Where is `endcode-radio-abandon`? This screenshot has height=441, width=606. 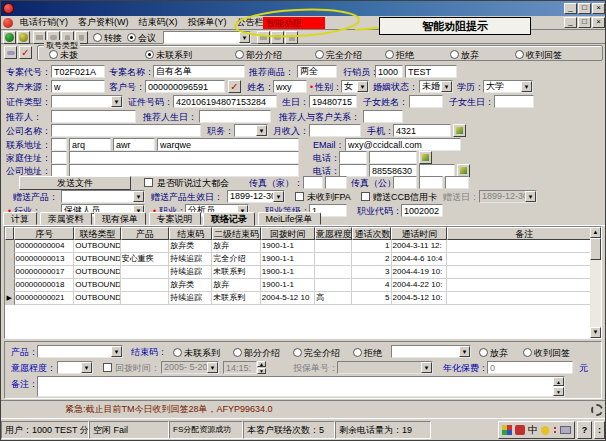 endcode-radio-abandon is located at coordinates (484, 352).